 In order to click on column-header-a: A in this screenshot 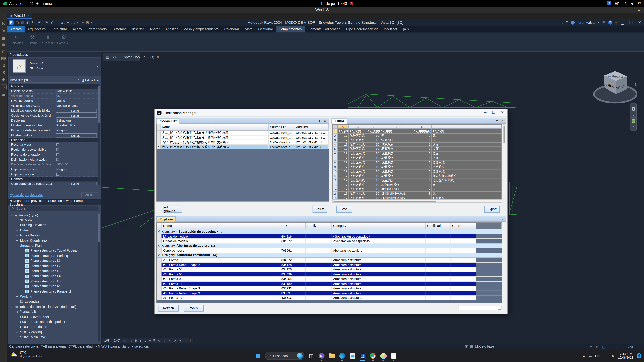, I will do `click(343, 127)`.